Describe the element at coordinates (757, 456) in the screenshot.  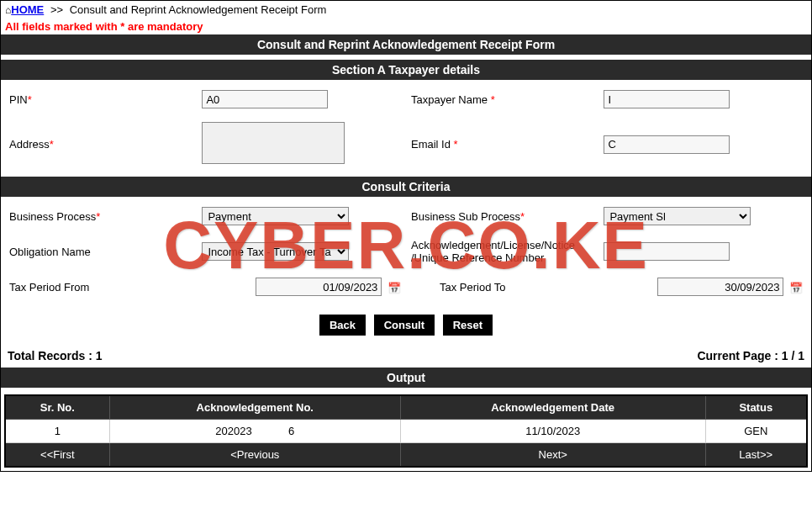
I see `nav-last: Last>>` at that location.